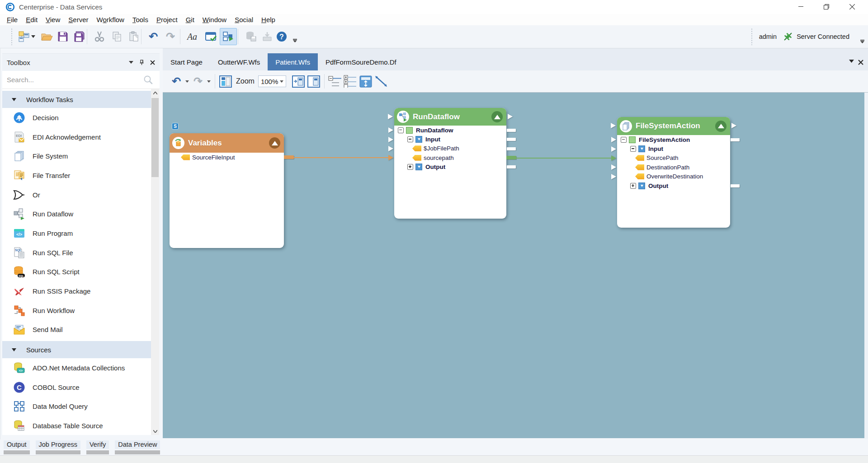  Describe the element at coordinates (669, 177) in the screenshot. I see `tree-row: OverwriteDestination` at that location.